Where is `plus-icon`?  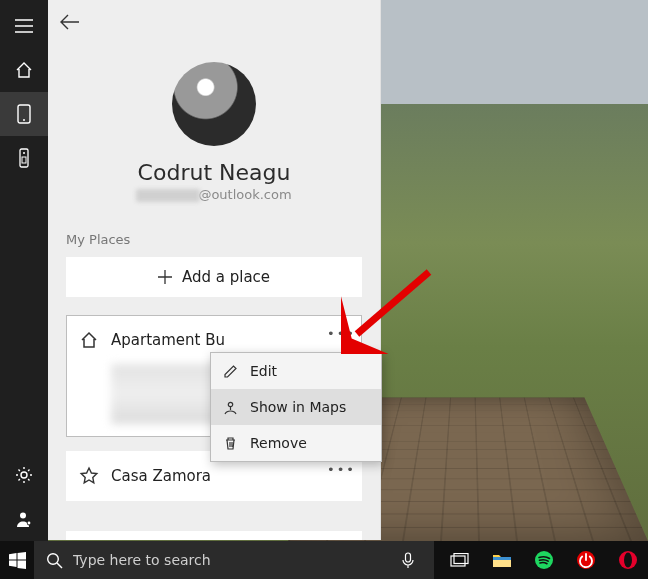
plus-icon is located at coordinates (165, 277).